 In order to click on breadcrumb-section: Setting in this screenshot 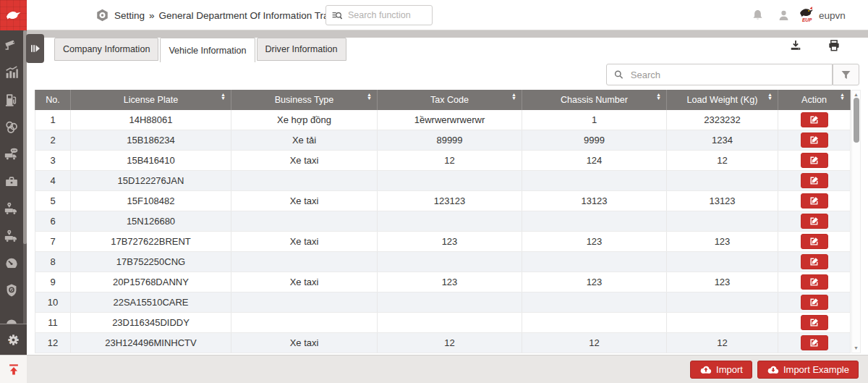, I will do `click(129, 16)`.